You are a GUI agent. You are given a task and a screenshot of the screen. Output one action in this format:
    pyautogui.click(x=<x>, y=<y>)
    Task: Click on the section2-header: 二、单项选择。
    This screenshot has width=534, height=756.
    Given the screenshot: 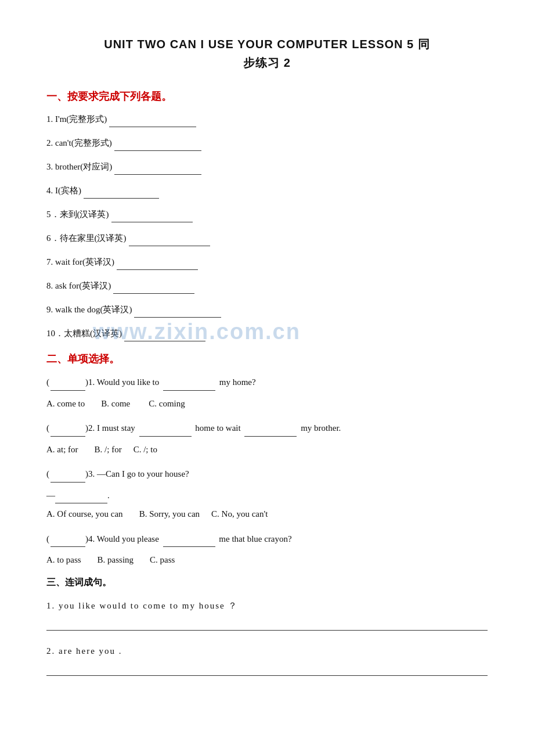 What is the action you would take?
    pyautogui.click(x=267, y=359)
    